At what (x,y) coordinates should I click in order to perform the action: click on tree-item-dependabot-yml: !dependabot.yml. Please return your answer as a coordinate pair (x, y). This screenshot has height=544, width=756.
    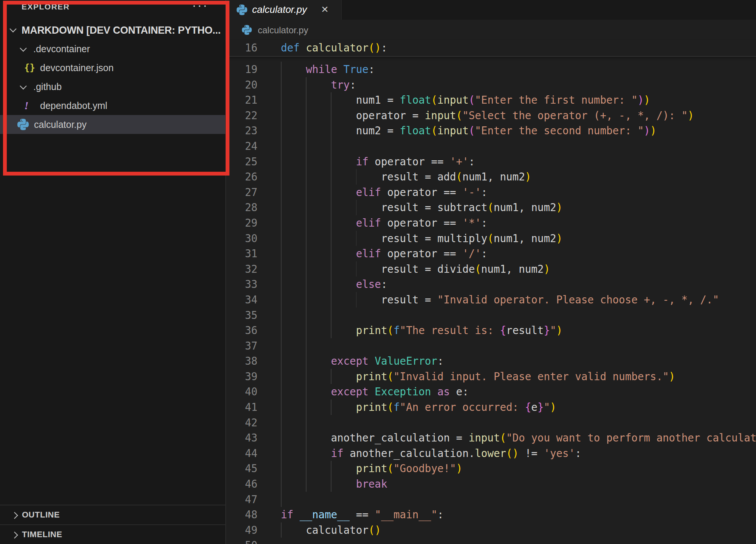
    Looking at the image, I should click on (113, 106).